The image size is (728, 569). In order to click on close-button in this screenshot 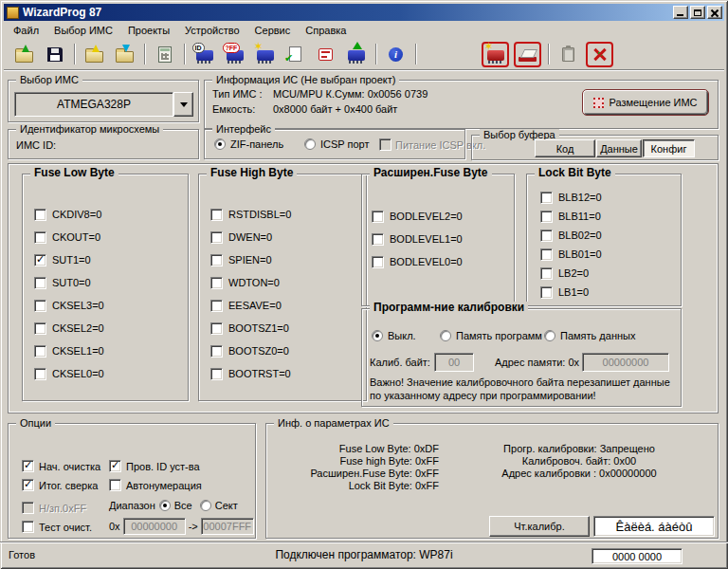, I will do `click(715, 12)`.